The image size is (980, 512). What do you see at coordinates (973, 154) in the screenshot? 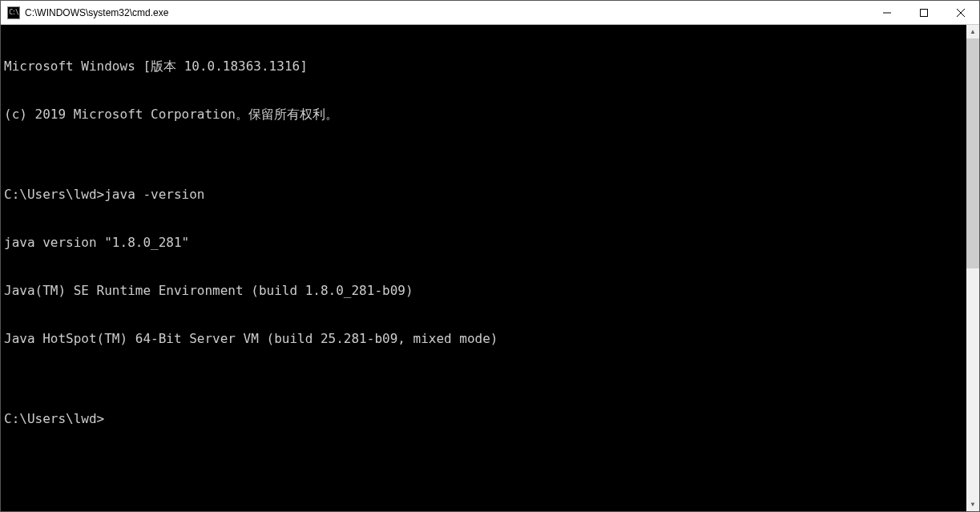
I see `scrollbar-thumb` at bounding box center [973, 154].